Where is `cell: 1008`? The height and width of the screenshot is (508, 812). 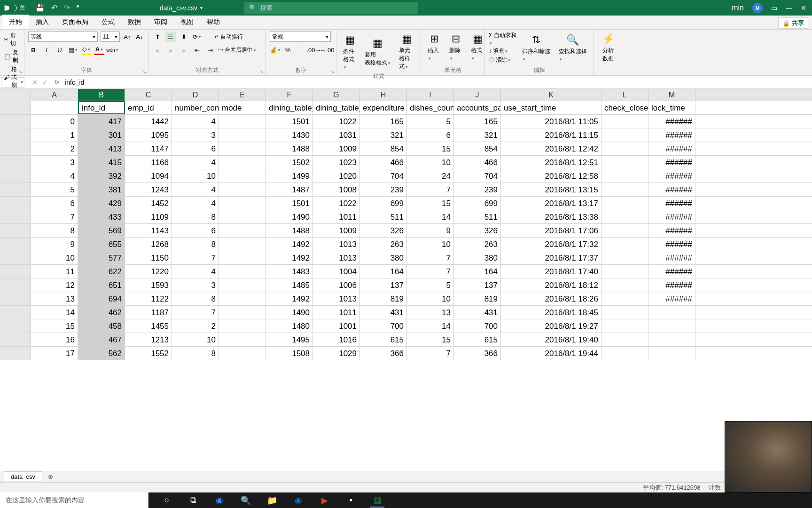
cell: 1008 is located at coordinates (336, 190).